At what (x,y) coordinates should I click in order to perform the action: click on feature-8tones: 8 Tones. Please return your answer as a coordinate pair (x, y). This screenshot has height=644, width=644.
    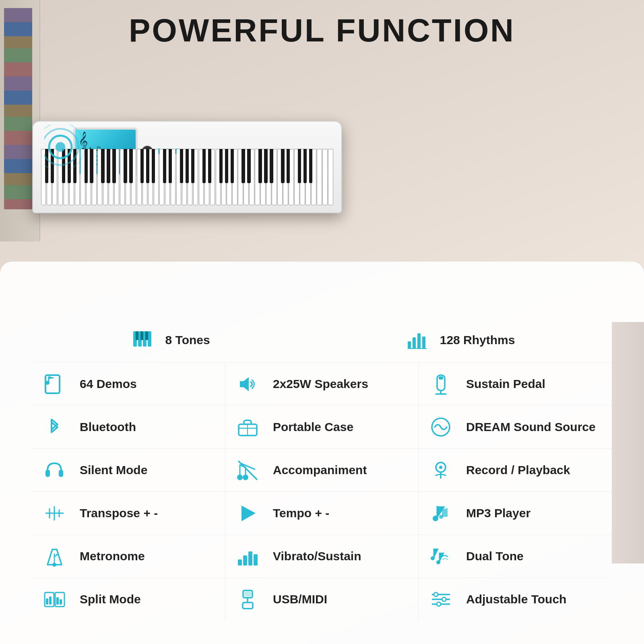
    Looking at the image, I should click on (170, 340).